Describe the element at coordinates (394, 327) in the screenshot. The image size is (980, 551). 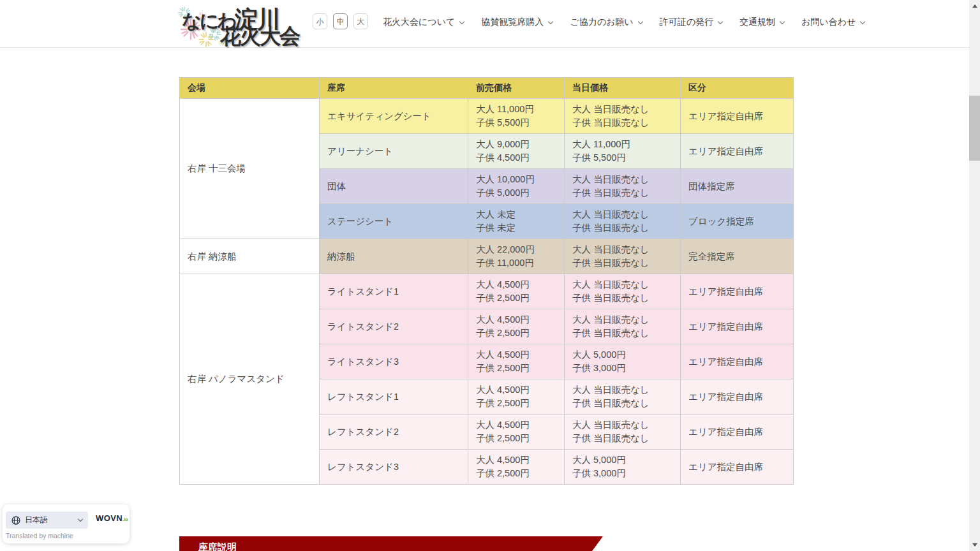
I see `seat-cell: ライトスタンド2` at that location.